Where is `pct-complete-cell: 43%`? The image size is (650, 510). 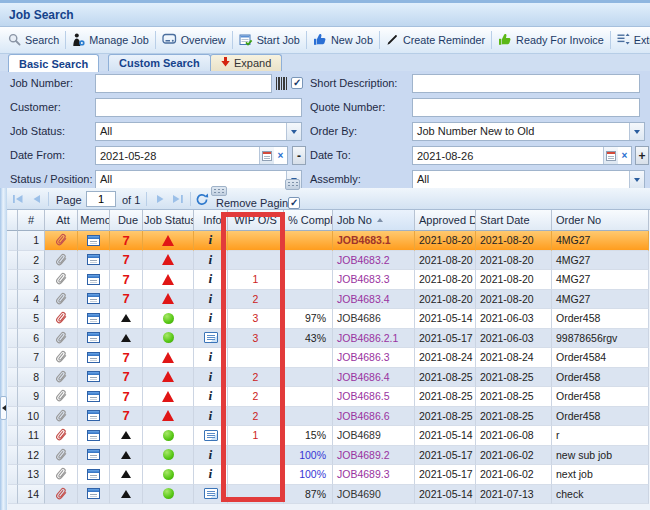
pct-complete-cell: 43% is located at coordinates (308, 339).